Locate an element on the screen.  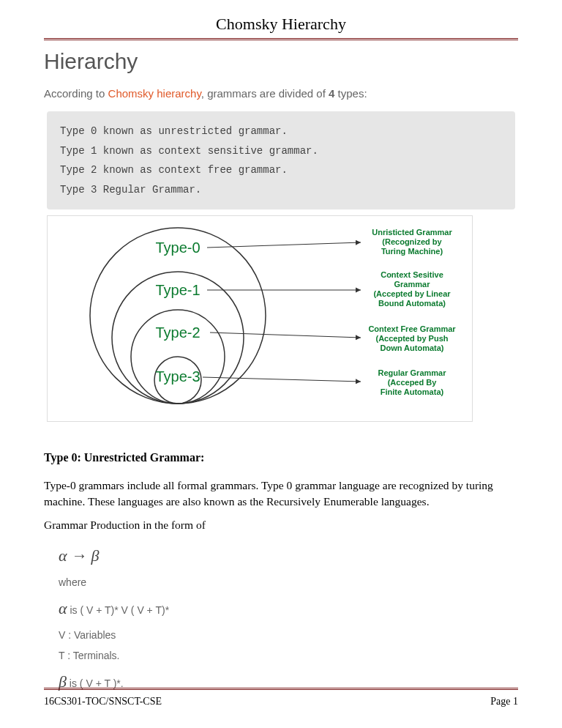
label-type2: Type-2 is located at coordinates (177, 333).